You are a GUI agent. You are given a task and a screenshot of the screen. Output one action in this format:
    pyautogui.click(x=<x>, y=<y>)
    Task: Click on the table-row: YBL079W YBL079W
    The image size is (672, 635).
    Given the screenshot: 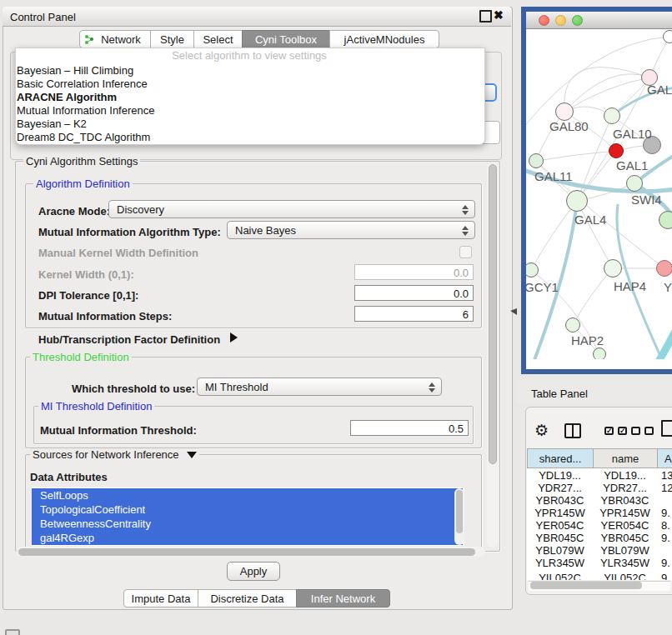 What is the action you would take?
    pyautogui.click(x=599, y=550)
    